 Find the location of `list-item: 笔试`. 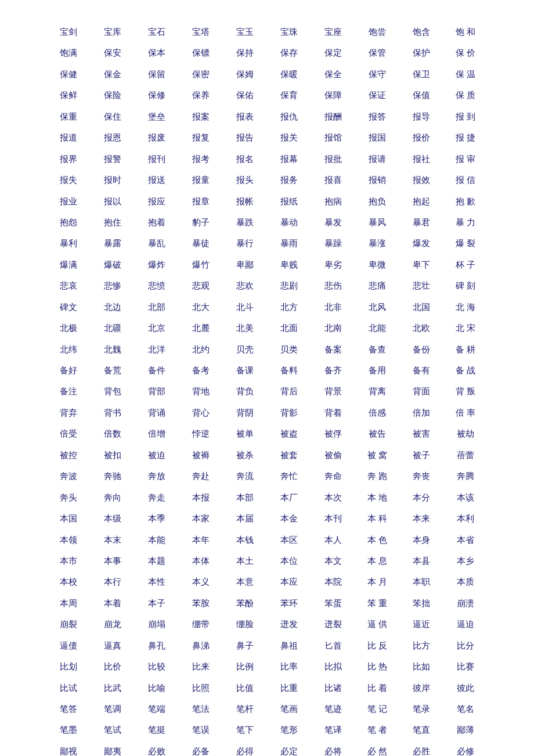

list-item: 笔试 is located at coordinates (113, 730).